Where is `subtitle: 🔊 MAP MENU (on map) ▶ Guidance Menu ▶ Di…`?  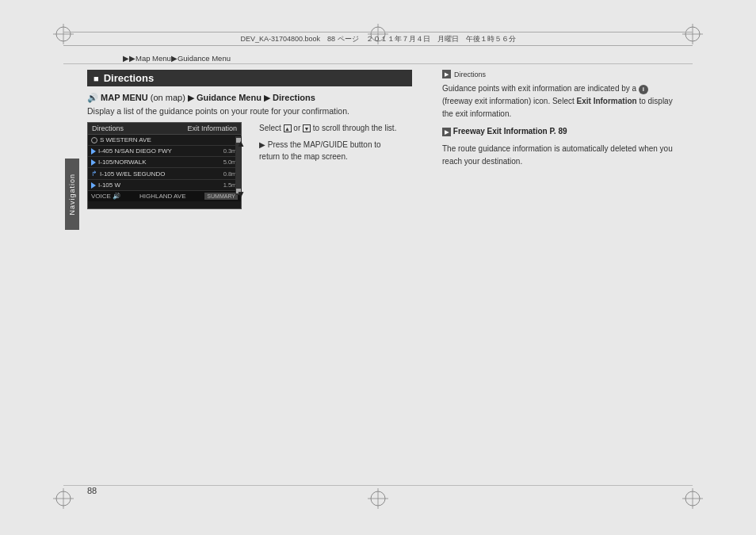 subtitle: 🔊 MAP MENU (on map) ▶ Guidance Menu ▶ Di… is located at coordinates (250, 98).